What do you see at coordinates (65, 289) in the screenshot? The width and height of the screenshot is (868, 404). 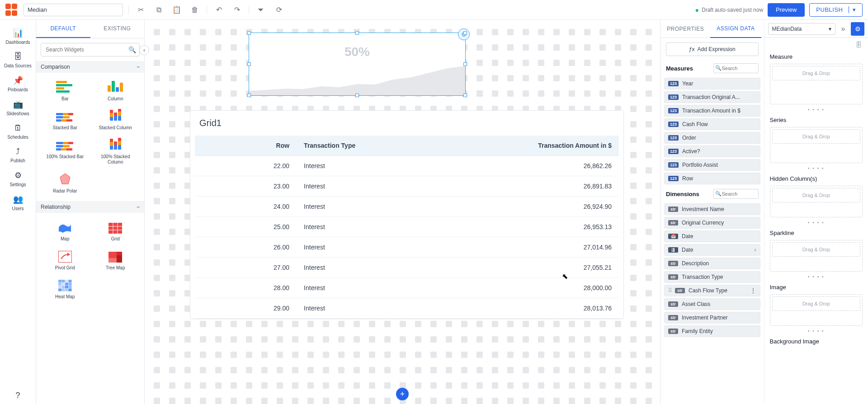 I see `widget-heat-map: Heat Map` at bounding box center [65, 289].